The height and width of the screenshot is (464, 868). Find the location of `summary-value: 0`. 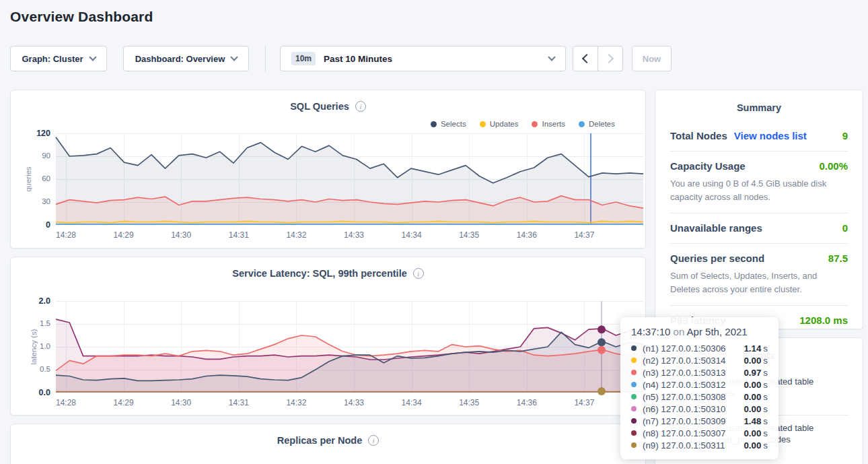

summary-value: 0 is located at coordinates (845, 228).